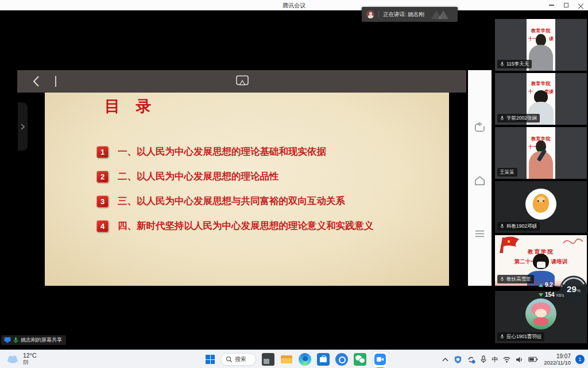 The image size is (588, 368). What do you see at coordinates (471, 360) in the screenshot?
I see `sync-icon` at bounding box center [471, 360].